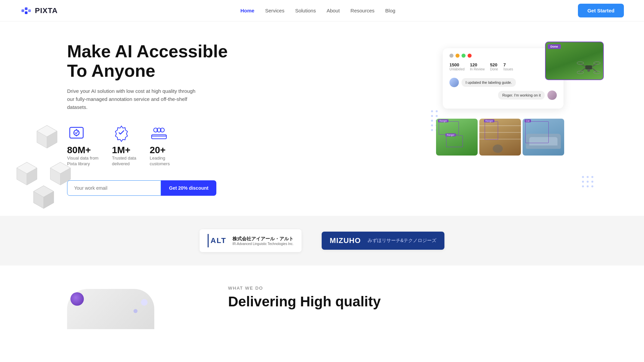 The image size is (644, 362). Describe the element at coordinates (454, 82) in the screenshot. I see `avatar-sender` at that location.